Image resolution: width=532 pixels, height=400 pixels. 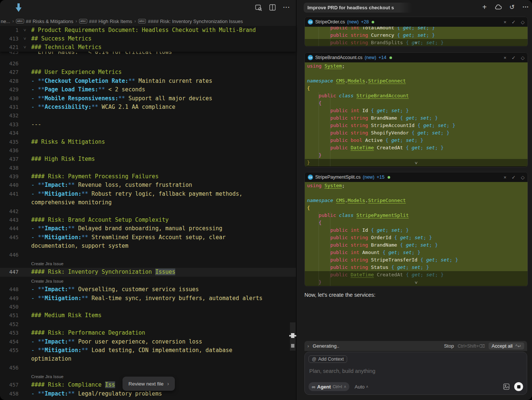 What do you see at coordinates (329, 387) in the screenshot?
I see `agent-mode-selector: ∞ Agent Ctrl+I ˄` at bounding box center [329, 387].